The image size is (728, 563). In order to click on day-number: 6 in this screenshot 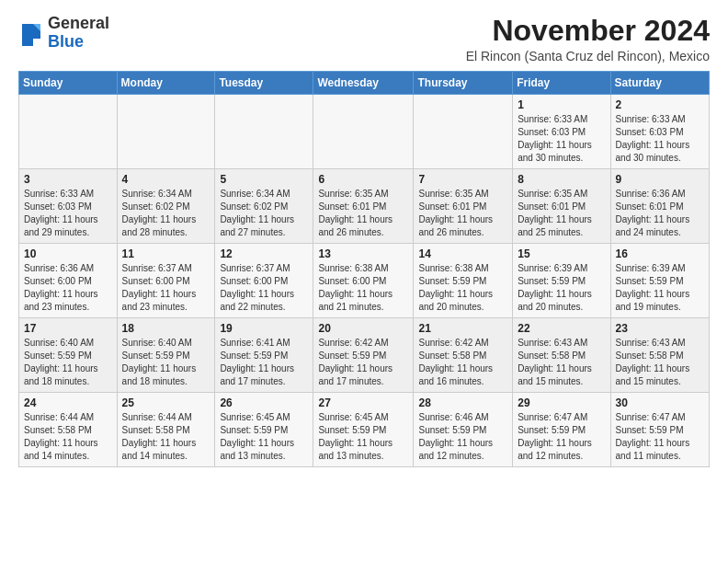, I will do `click(363, 179)`.